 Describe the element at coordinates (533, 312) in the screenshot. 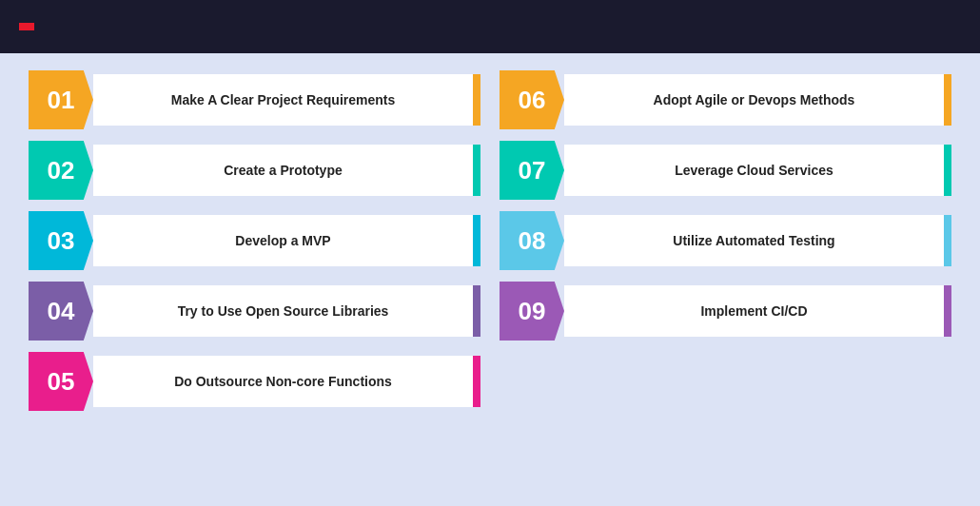

I see `item-number: 09` at that location.